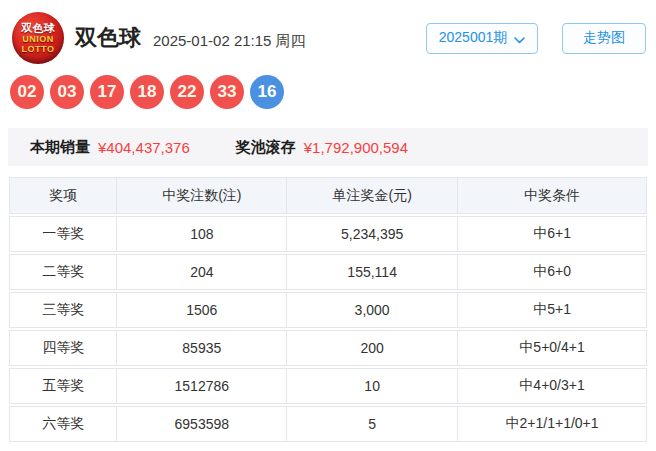 Image resolution: width=656 pixels, height=451 pixels. I want to click on prize-amount: 200, so click(372, 348).